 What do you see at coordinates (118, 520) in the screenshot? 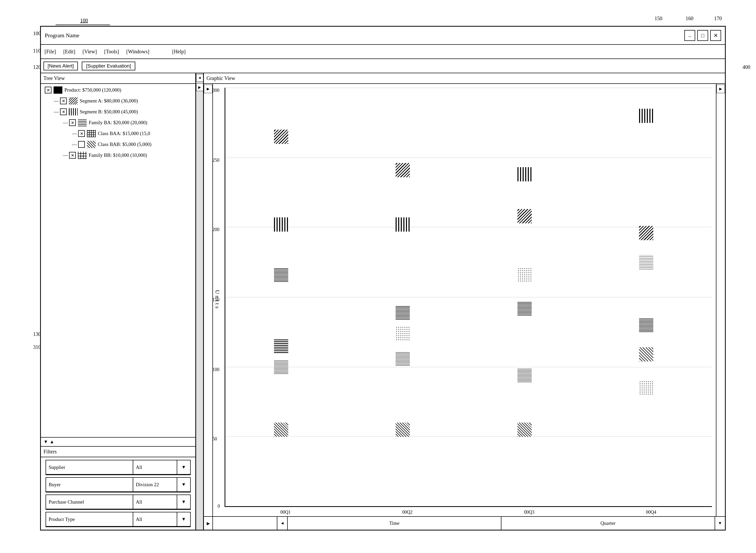
I see `filter-product-type-row: Product Type All ▼` at bounding box center [118, 520].